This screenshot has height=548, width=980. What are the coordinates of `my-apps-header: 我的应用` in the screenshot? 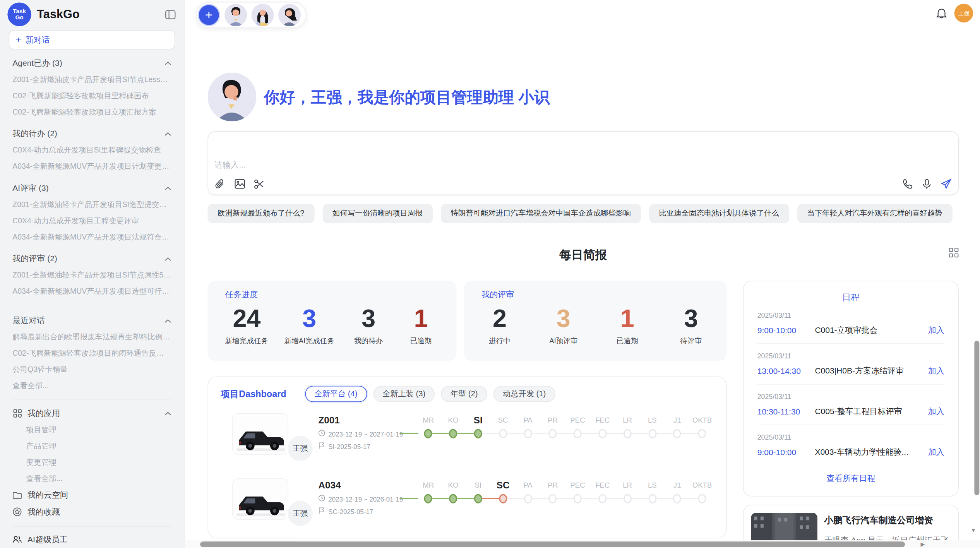 It's located at (92, 413).